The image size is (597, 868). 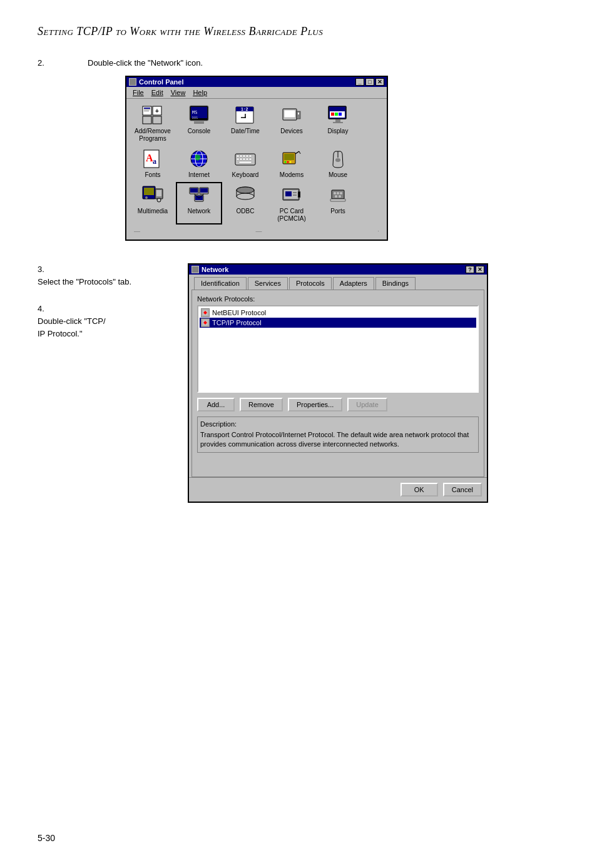 I want to click on netbeui-icon, so click(x=205, y=313).